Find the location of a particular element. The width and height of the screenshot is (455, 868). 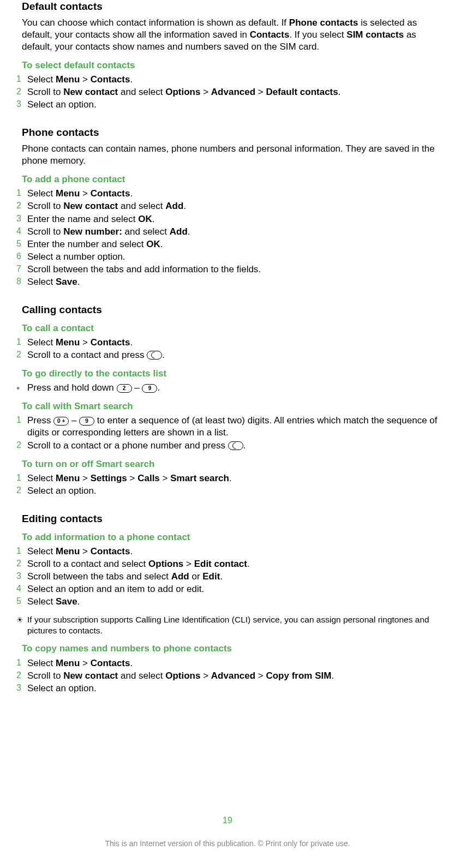

subheading-toggle-smart-search: To turn on or off Smart search is located at coordinates (230, 464).